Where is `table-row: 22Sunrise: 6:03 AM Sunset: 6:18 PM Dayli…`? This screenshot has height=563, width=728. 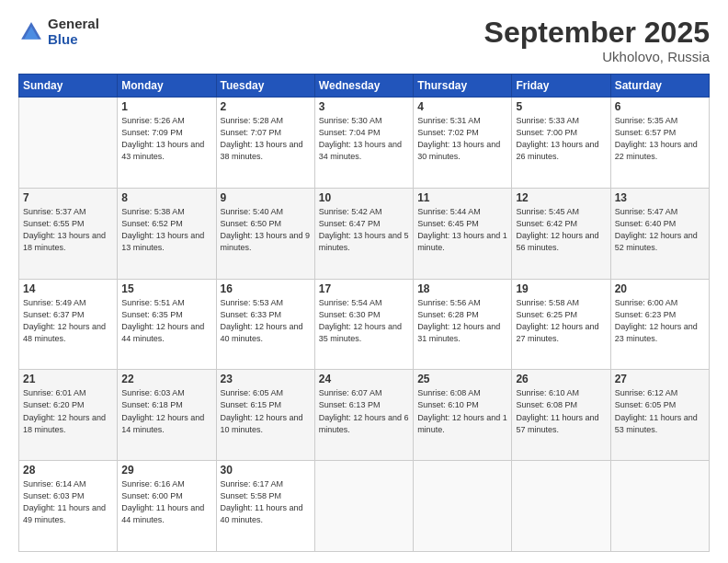 table-row: 22Sunrise: 6:03 AM Sunset: 6:18 PM Dayli… is located at coordinates (167, 416).